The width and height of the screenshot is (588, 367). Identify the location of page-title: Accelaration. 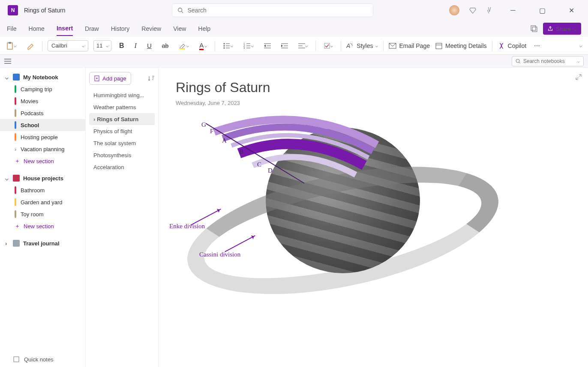
(109, 167).